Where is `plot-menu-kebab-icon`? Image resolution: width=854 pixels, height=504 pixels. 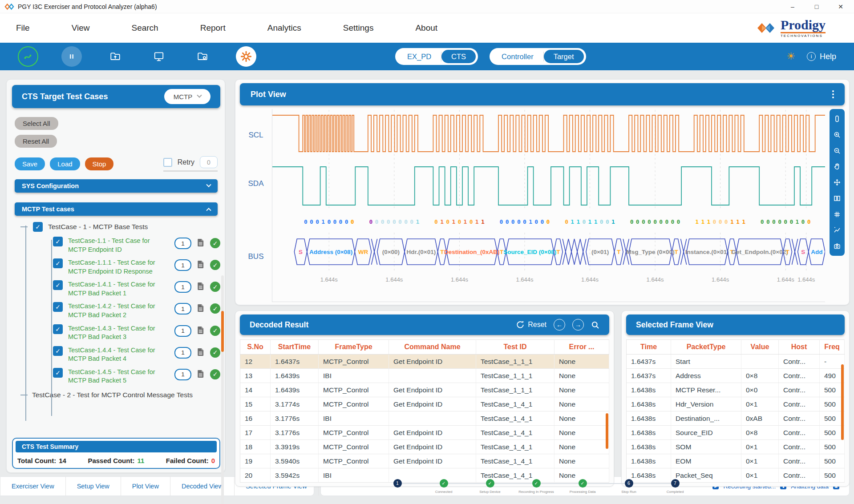
plot-menu-kebab-icon is located at coordinates (833, 94).